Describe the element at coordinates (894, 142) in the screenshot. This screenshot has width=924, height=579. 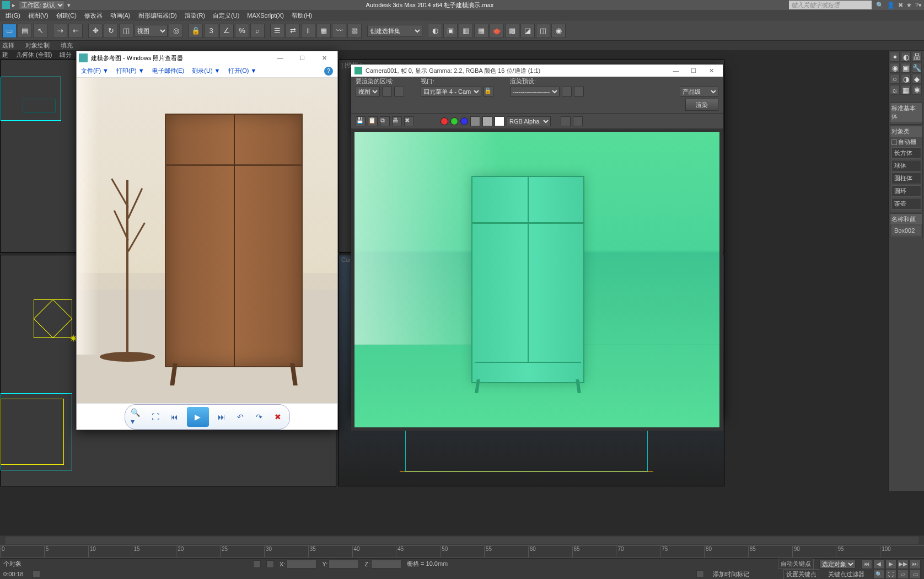
I see `autogrid-checkbox` at that location.